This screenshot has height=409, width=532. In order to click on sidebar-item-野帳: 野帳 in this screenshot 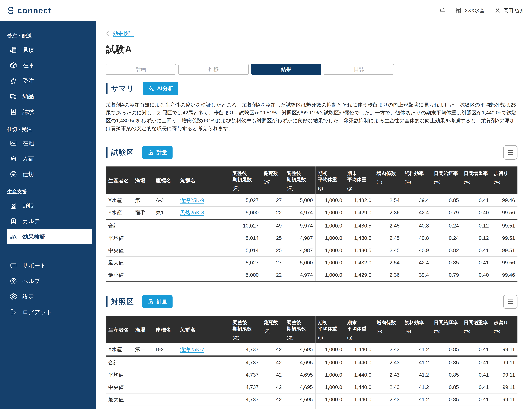, I will do `click(49, 205)`.